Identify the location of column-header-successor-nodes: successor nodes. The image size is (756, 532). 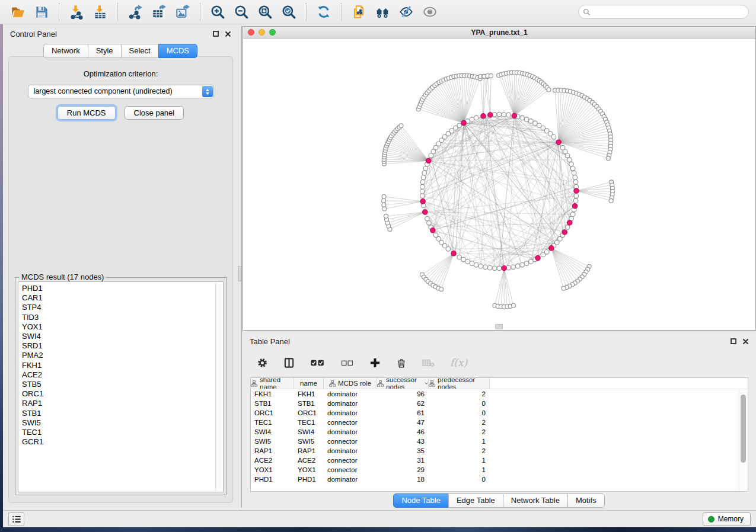
(403, 383).